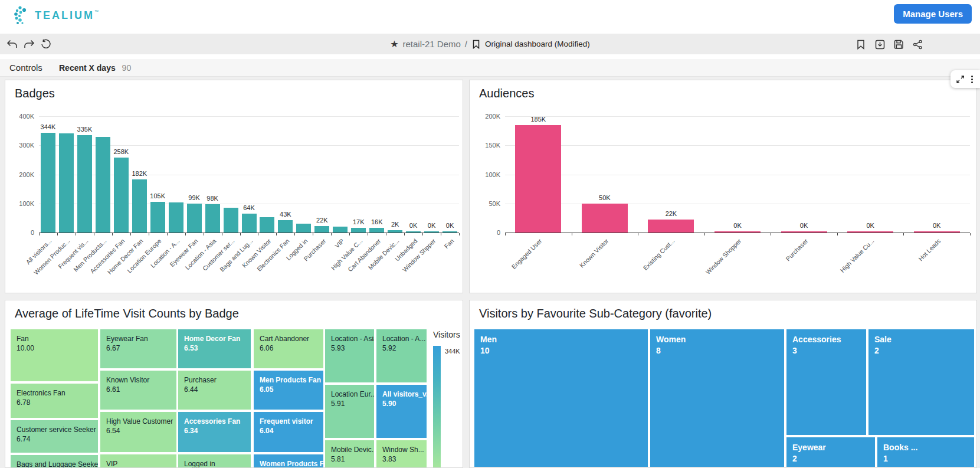 The image size is (980, 468). I want to click on bar-value-label: 0K, so click(937, 225).